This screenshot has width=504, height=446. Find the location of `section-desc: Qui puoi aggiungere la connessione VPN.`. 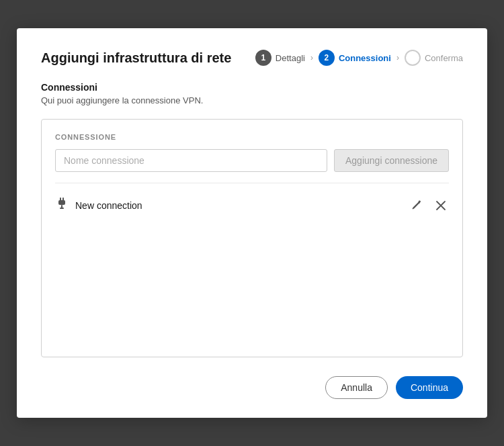

section-desc: Qui puoi aggiungere la connessione VPN. is located at coordinates (252, 101).